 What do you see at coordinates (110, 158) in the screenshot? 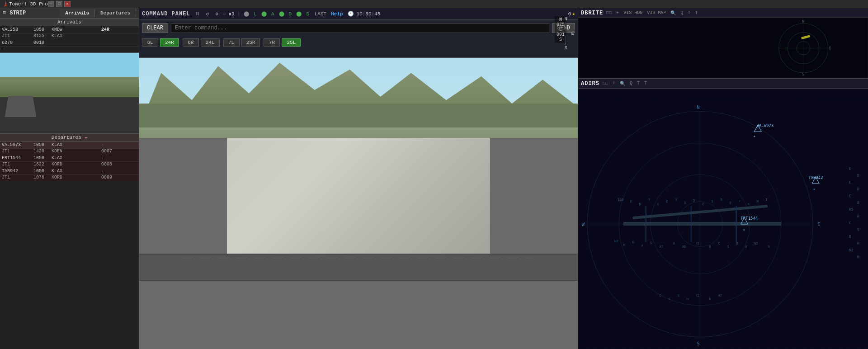
I see `dep2-runway: -` at bounding box center [110, 158].